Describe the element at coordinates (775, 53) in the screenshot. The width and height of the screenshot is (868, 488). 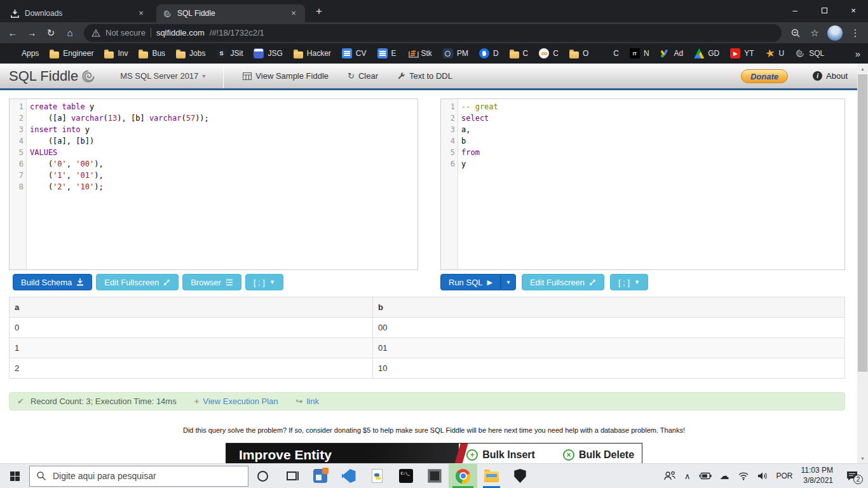
I see `bookmark-u: ★U` at that location.